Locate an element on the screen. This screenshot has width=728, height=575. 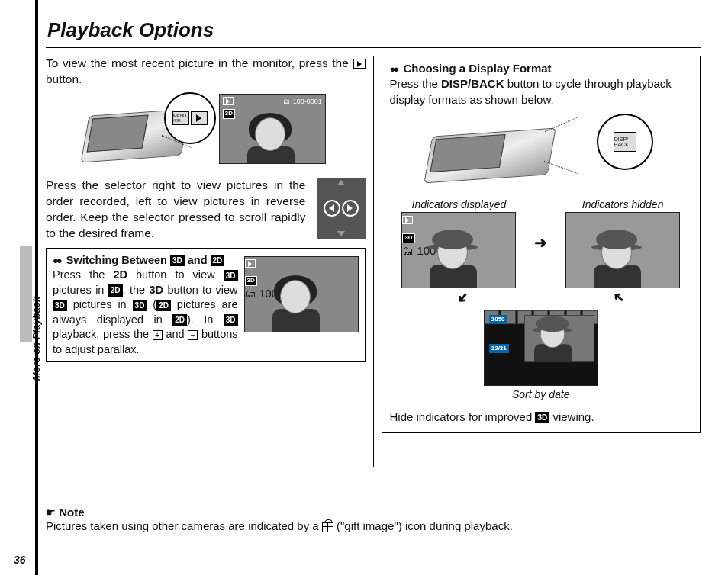
selector-paragraph: Press the selector right to view picture… is located at coordinates (206, 210).